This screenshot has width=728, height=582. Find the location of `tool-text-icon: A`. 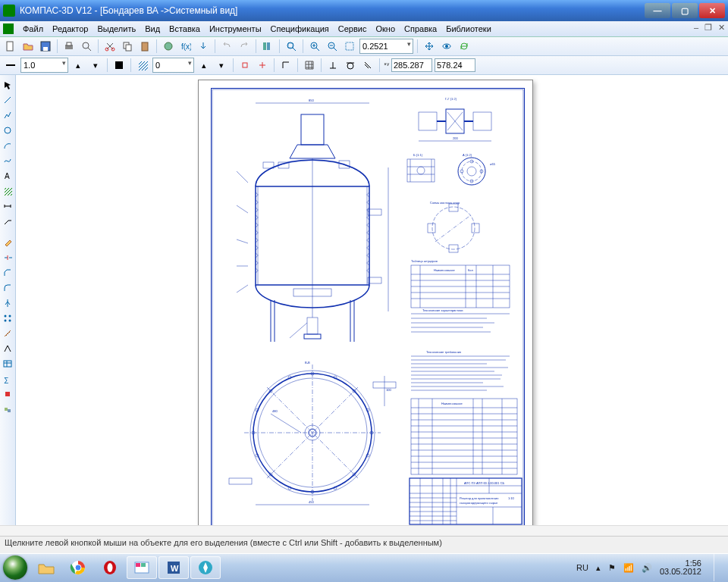

tool-text-icon: A is located at coordinates (8, 176).